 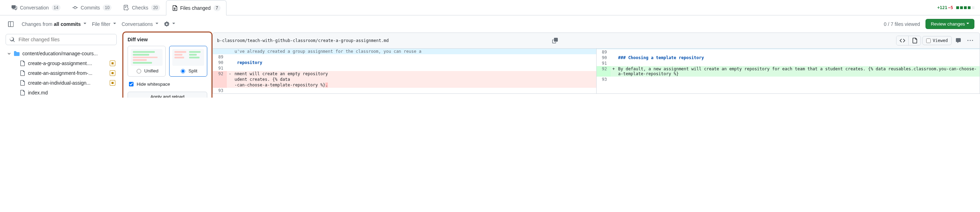 What do you see at coordinates (490, 8) in the screenshot?
I see `pr-tabnav: Conversation 14 Commits 10 Checks 20 Fil…` at bounding box center [490, 8].